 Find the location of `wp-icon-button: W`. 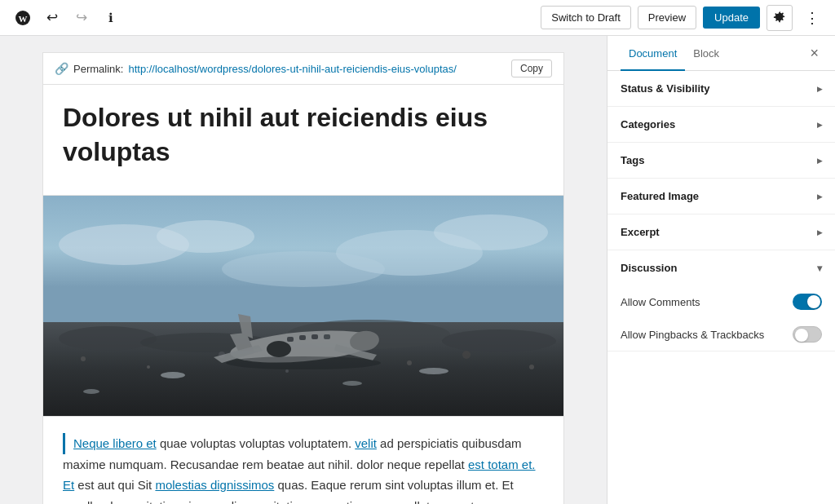

wp-icon-button: W is located at coordinates (23, 18).